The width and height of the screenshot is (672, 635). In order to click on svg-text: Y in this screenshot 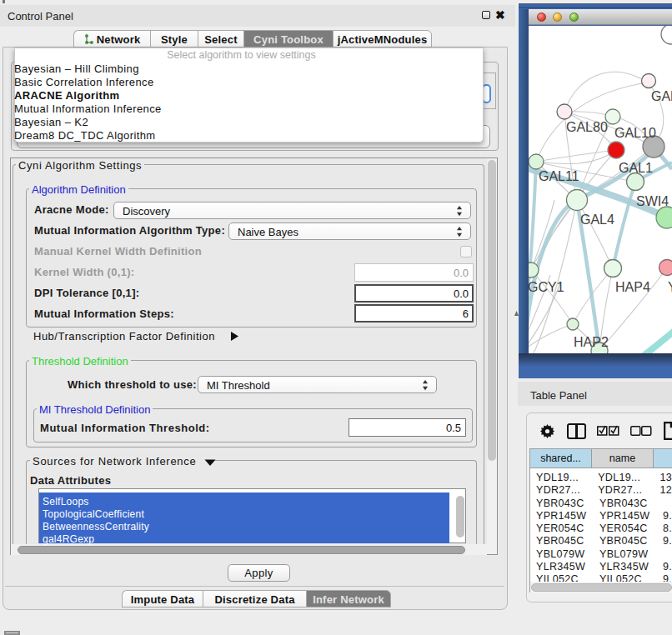, I will do `click(670, 287)`.